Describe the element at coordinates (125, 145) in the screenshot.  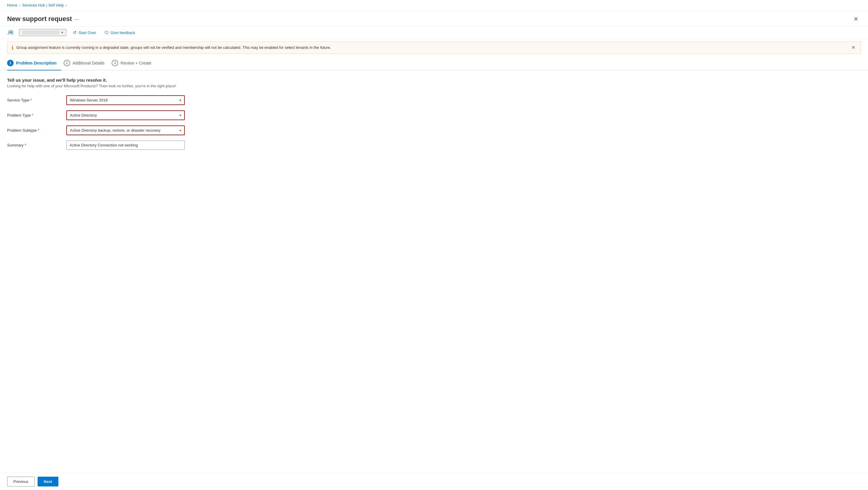
I see `summary-input` at that location.